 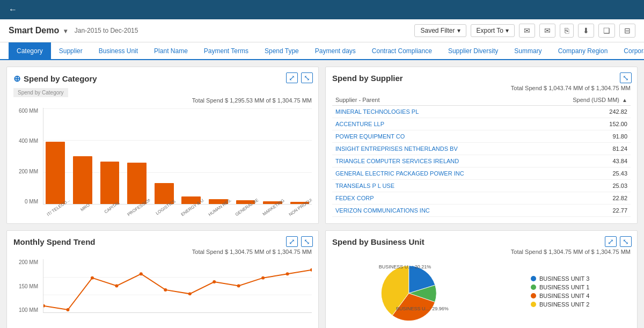 What do you see at coordinates (73, 31) in the screenshot?
I see `header-left: Smart Demo ▾ Jan-2015 to Dec-2015` at bounding box center [73, 31].